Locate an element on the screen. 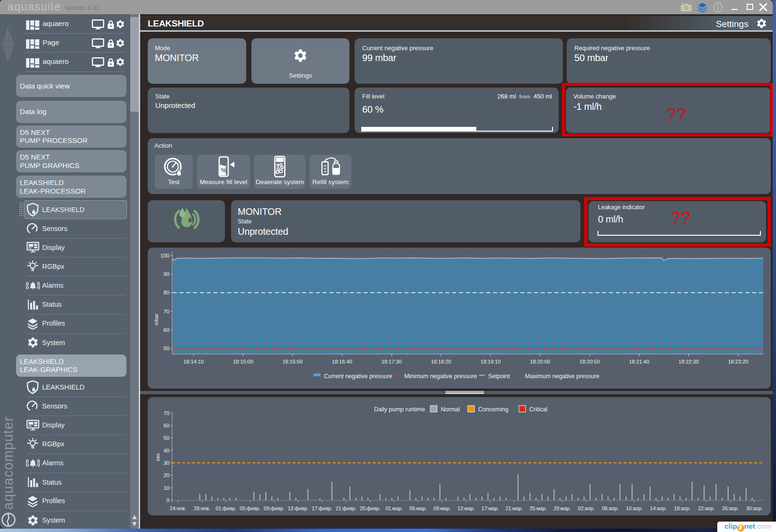 The image size is (776, 532). svg-text: 18:17:30 is located at coordinates (392, 362).